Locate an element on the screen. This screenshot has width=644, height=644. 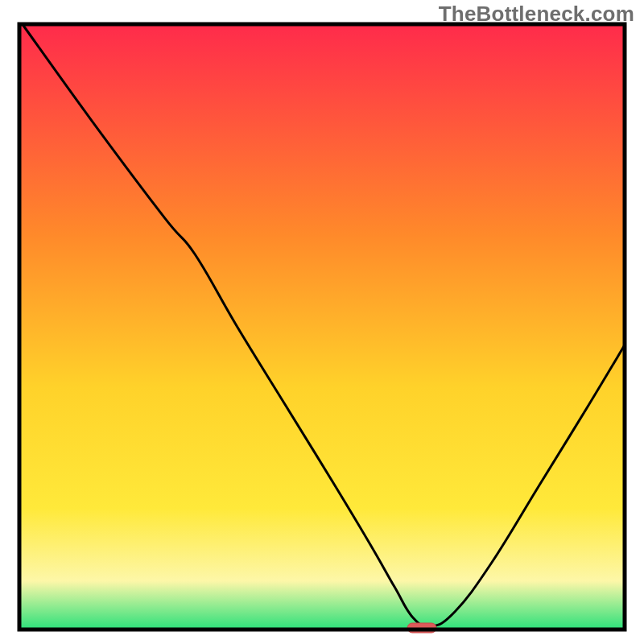
watermark-text: TheBottleneck.com is located at coordinates (536, 14).